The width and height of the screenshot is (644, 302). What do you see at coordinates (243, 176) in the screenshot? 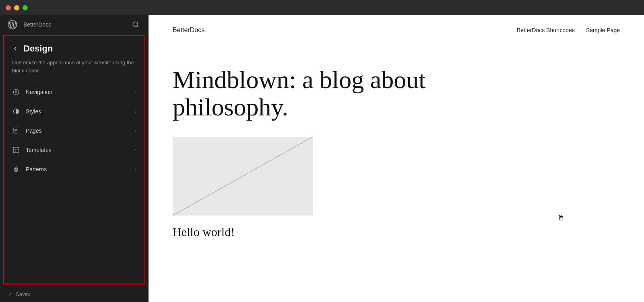
I see `placeholder-image` at bounding box center [243, 176].